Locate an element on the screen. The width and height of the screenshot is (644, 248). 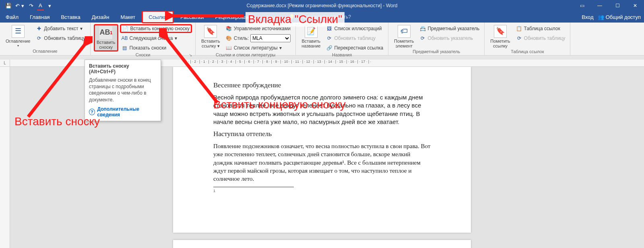
tell-me-box: 💡 Что вы хотите сделать? is located at coordinates (316, 17).